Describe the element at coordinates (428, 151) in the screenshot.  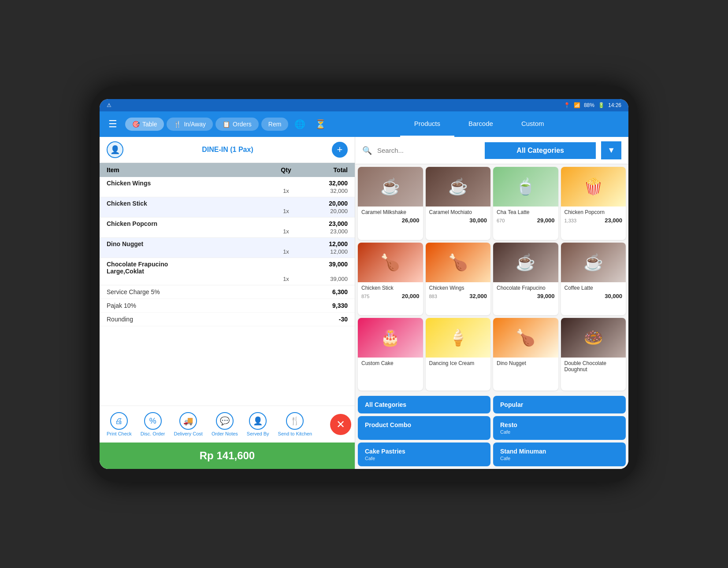
I see `search-input` at that location.